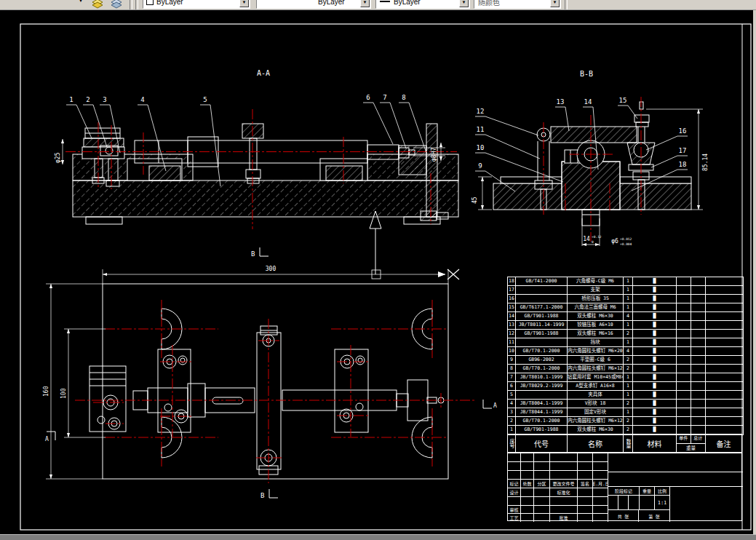  I want to click on bom-row: 7JB/T8010.1-1999钻套用衬套 M10×45或M8×481█, so click(626, 378).